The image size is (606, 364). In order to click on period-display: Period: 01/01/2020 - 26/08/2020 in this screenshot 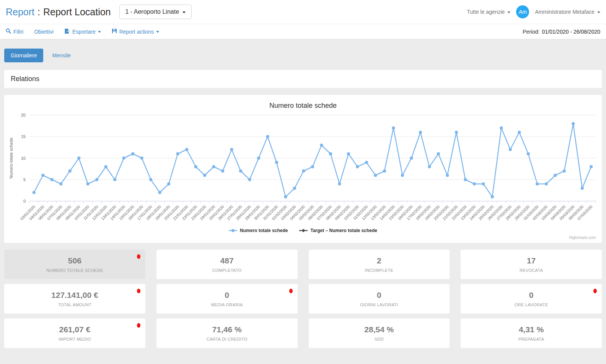, I will do `click(562, 32)`.